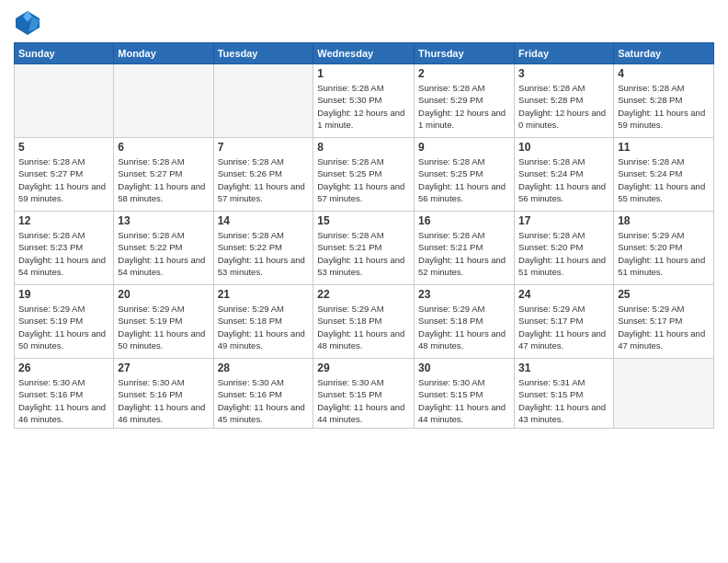  Describe the element at coordinates (564, 107) in the screenshot. I see `day-info: Sunrise: 5:28 AM Sunset: 5:28 PM Dayligh…` at that location.